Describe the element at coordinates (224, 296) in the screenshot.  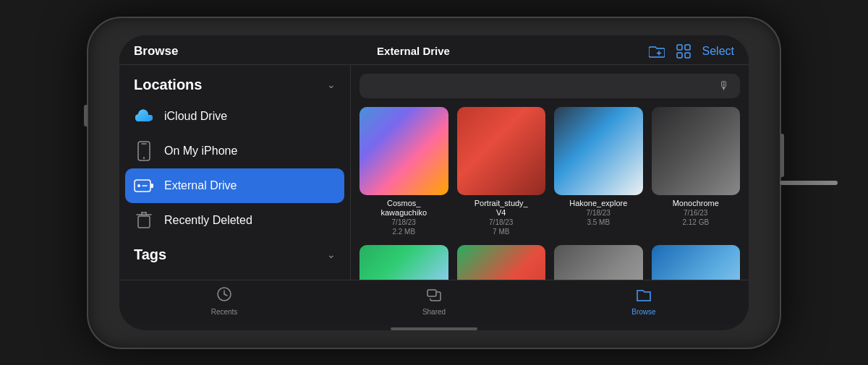
I see `recents-icon` at that location.